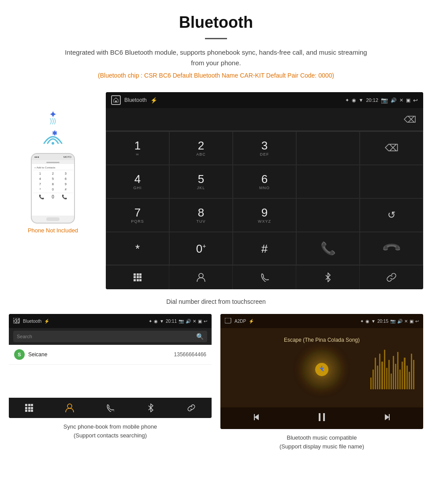 This screenshot has height=504, width=432. What do you see at coordinates (154, 101) in the screenshot?
I see `usb-icon: ⚡` at bounding box center [154, 101].